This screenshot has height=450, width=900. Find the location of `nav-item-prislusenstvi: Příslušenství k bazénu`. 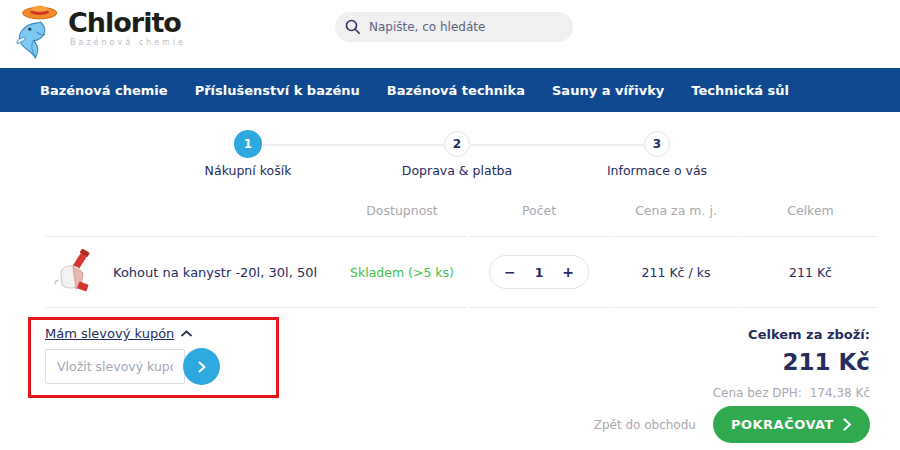

nav-item-prislusenstvi: Příslušenství k bazénu is located at coordinates (278, 90).